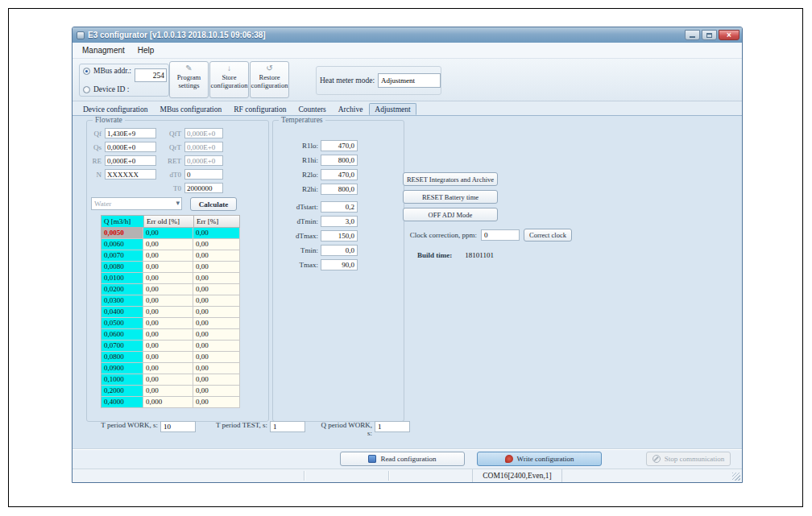  I want to click on minimize-button, so click(693, 35).